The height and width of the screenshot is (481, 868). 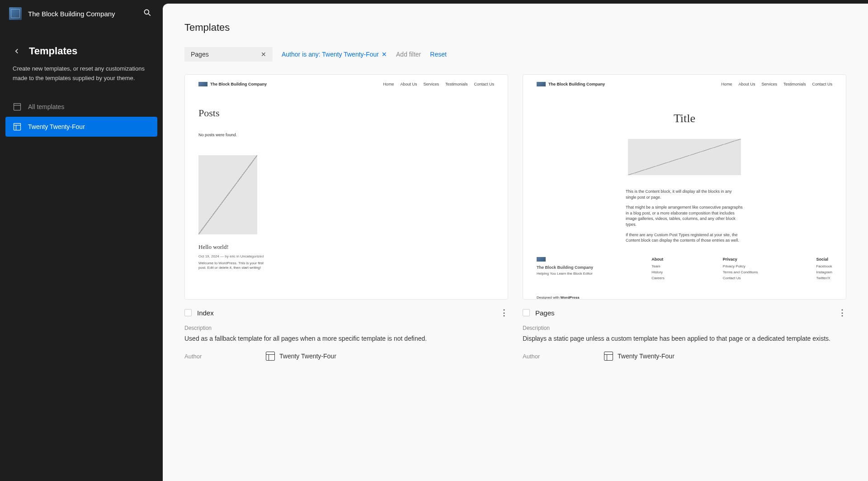 I want to click on template-title: Pages, so click(x=545, y=313).